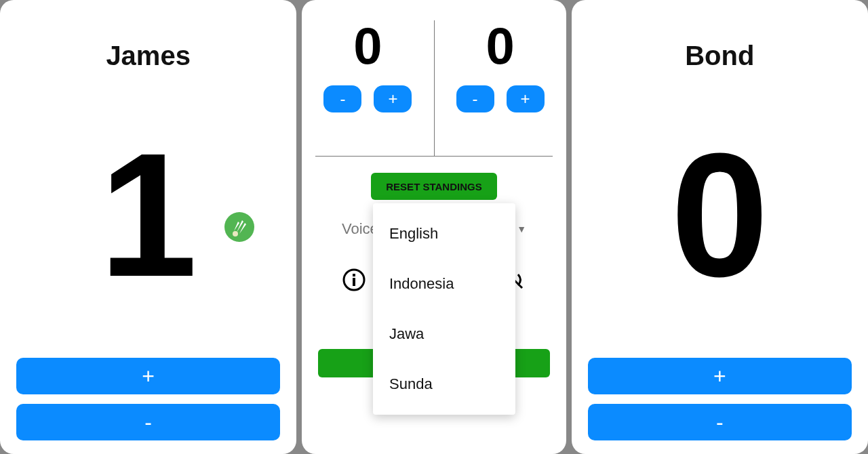 The image size is (868, 454). What do you see at coordinates (720, 376) in the screenshot?
I see `player-right-plus-button: +` at bounding box center [720, 376].